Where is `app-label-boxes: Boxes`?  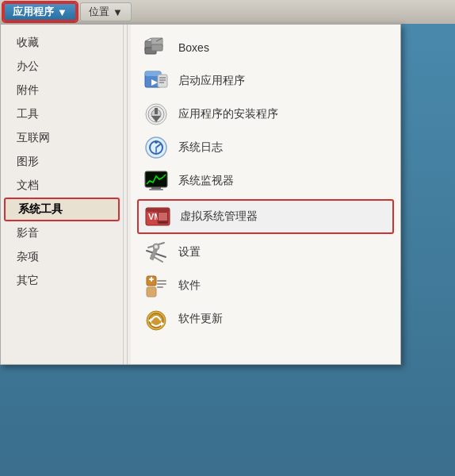 app-label-boxes: Boxes is located at coordinates (193, 48).